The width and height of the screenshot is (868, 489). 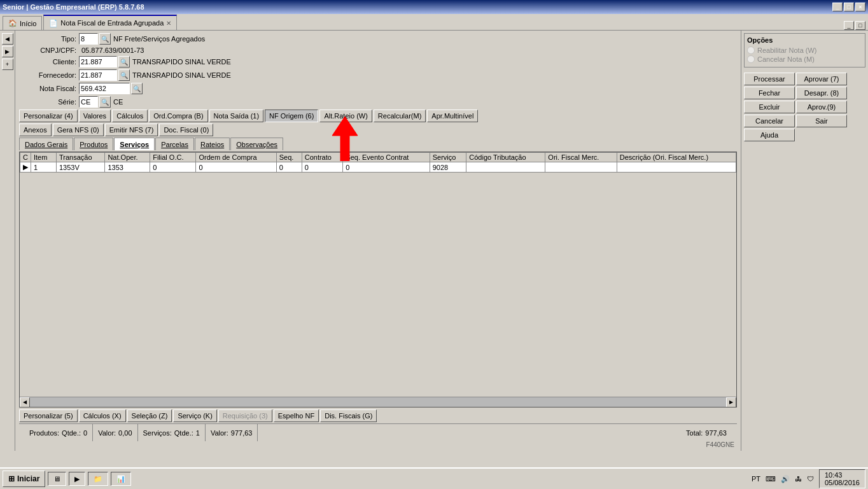 I want to click on tab-nf-entrada: 📄 Nota Fiscal de Entrada Agrupada ✕, so click(x=110, y=22).